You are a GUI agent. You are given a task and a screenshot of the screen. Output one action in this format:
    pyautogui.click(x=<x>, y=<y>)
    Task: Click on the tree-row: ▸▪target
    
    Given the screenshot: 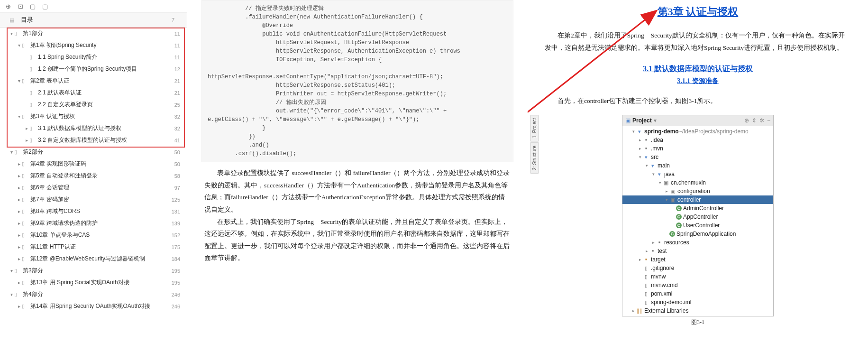 What is the action you would take?
    pyautogui.click(x=698, y=260)
    